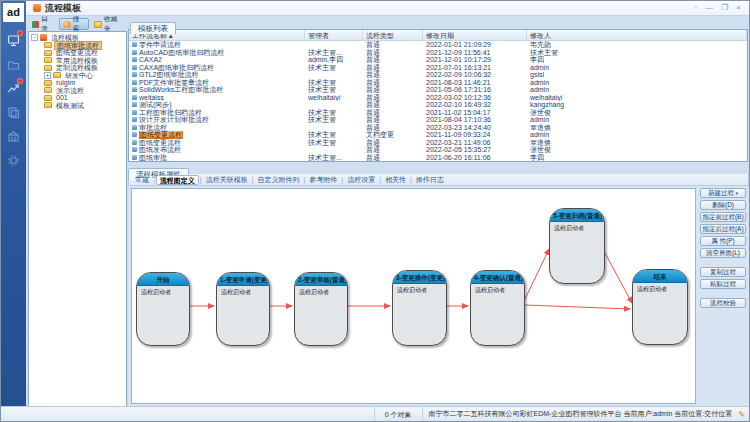 Image resolution: width=750 pixels, height=422 pixels. What do you see at coordinates (14, 112) in the screenshot?
I see `copy-icon` at bounding box center [14, 112].